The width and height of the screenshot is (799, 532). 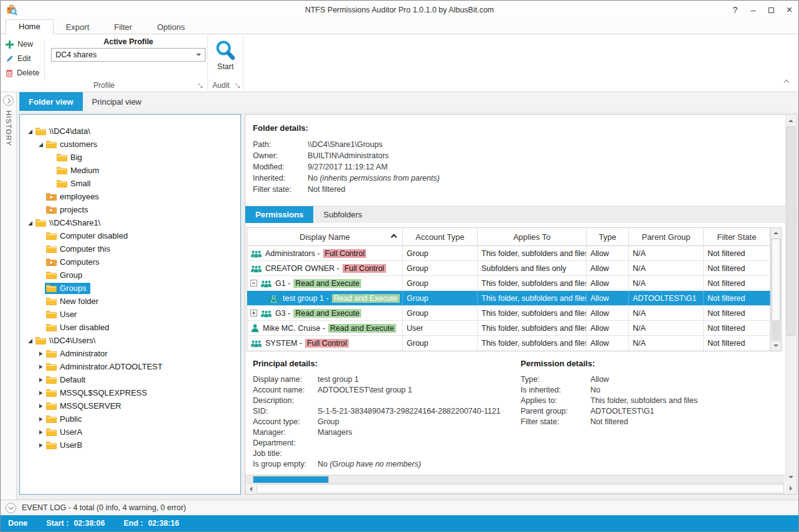 I want to click on tree-item: Default, so click(x=130, y=380).